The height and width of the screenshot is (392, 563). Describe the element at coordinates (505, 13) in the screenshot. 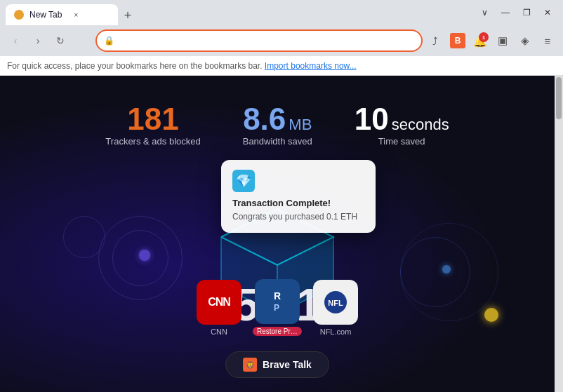

I see `minimize-button: —` at that location.